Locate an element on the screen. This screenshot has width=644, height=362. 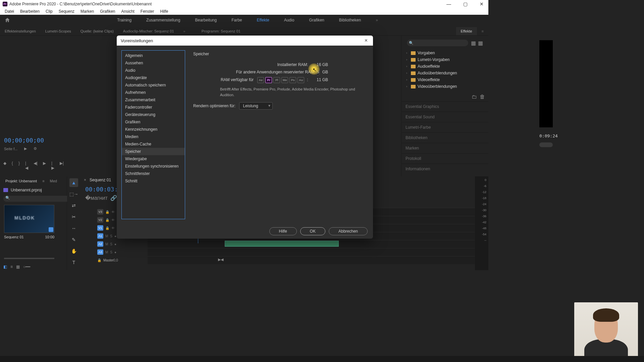
dialog-close-button: × is located at coordinates (366, 41).